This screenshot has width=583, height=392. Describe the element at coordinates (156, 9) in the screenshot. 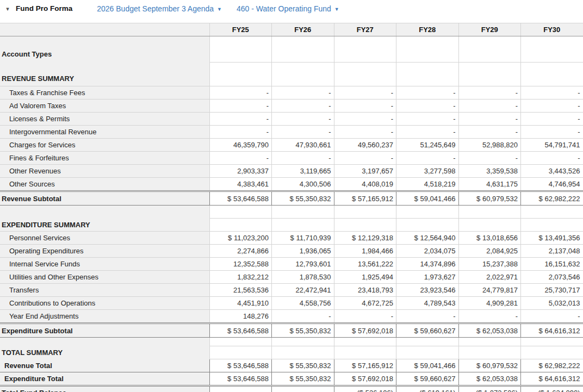

I see `budget-dropdown-label: 2026 Budget September 3 Agenda` at that location.